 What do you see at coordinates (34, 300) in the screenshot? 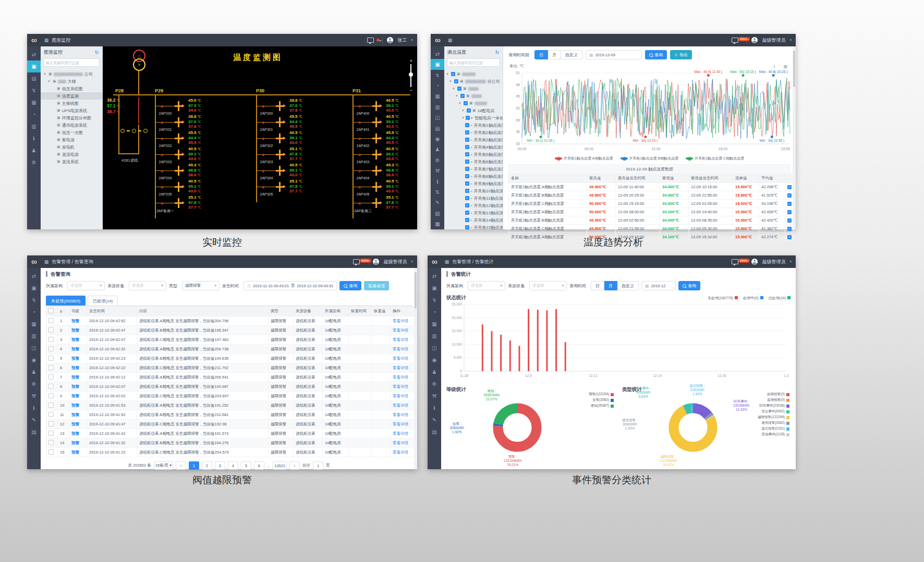
I see `rail-icon-2: ↯` at bounding box center [34, 300].